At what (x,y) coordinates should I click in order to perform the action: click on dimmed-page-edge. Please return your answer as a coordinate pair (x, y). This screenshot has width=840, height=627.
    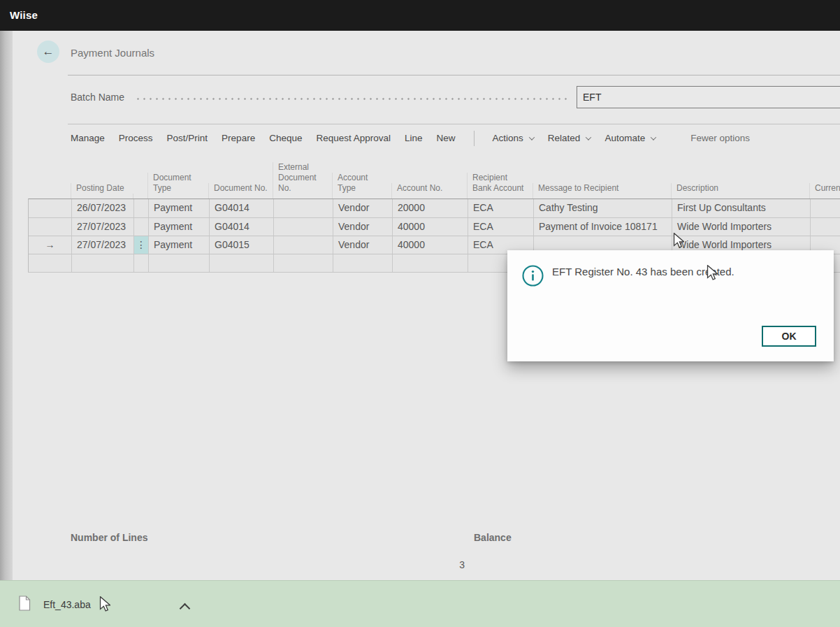
    Looking at the image, I should click on (6, 305).